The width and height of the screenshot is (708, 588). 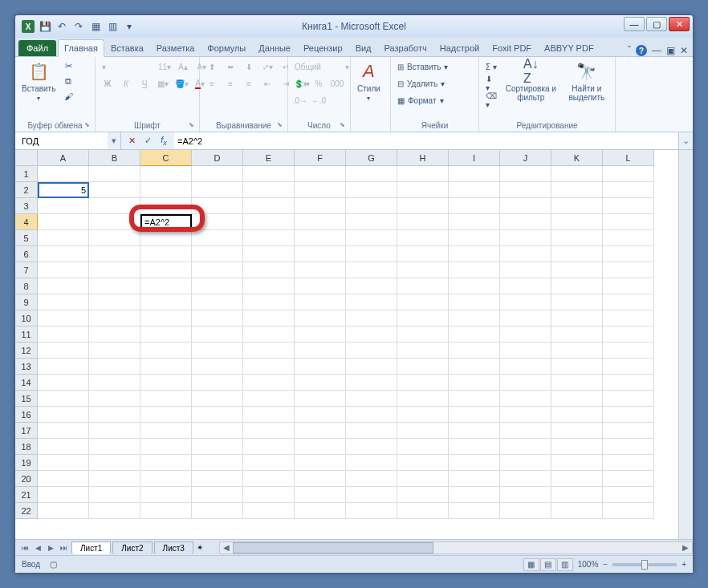 I want to click on bold-icon: Ж, so click(x=108, y=83).